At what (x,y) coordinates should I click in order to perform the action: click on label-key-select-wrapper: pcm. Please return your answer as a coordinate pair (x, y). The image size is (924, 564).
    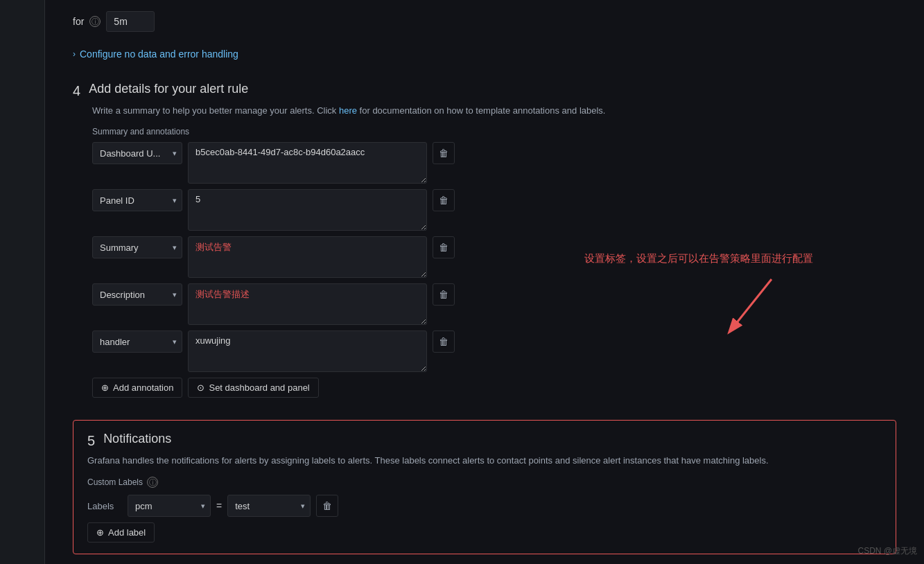
    Looking at the image, I should click on (169, 506).